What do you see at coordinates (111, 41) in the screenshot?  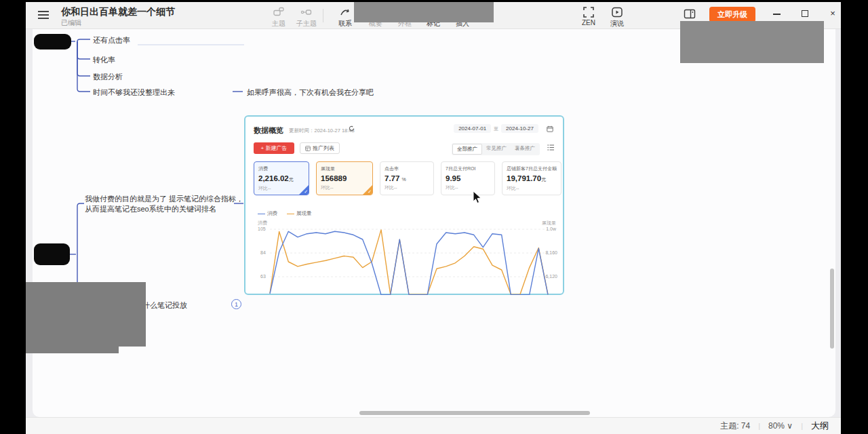 I see `mindmap-topic: 还有点击率` at bounding box center [111, 41].